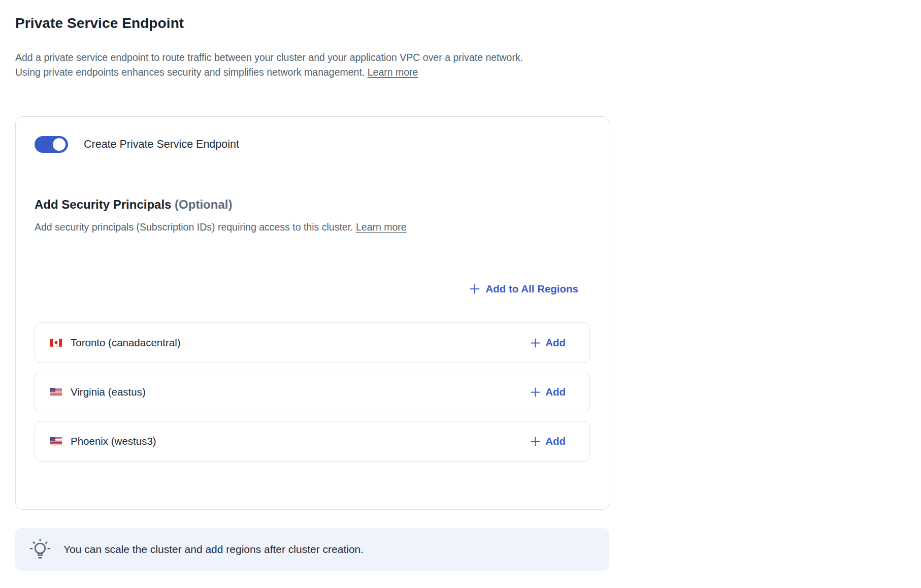 This screenshot has height=588, width=921. Describe the element at coordinates (548, 343) in the screenshot. I see `add-region-button-toronto: Add` at that location.